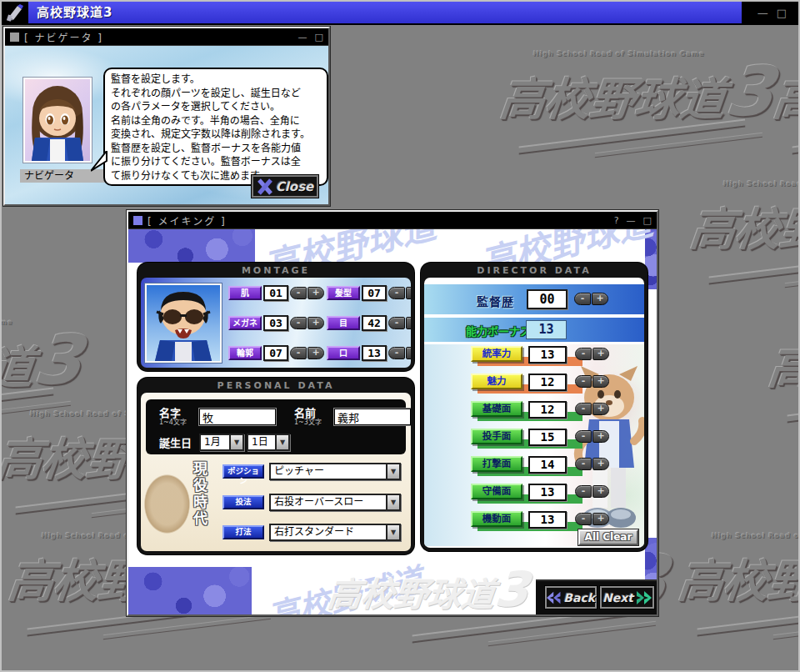  Describe the element at coordinates (313, 472) in the screenshot. I see `position-row: ポジション ピッチャー ▼` at that location.